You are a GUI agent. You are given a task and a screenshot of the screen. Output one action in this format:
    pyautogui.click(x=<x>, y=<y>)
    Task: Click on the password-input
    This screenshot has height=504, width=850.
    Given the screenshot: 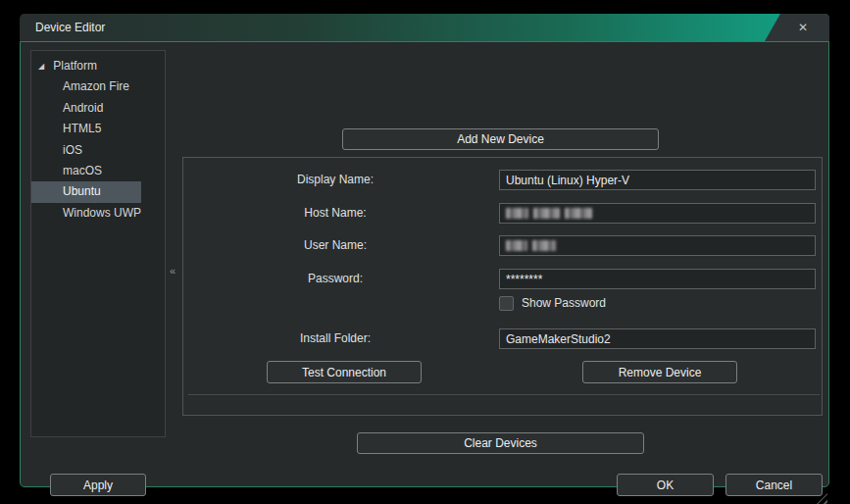 What is the action you would take?
    pyautogui.click(x=657, y=278)
    